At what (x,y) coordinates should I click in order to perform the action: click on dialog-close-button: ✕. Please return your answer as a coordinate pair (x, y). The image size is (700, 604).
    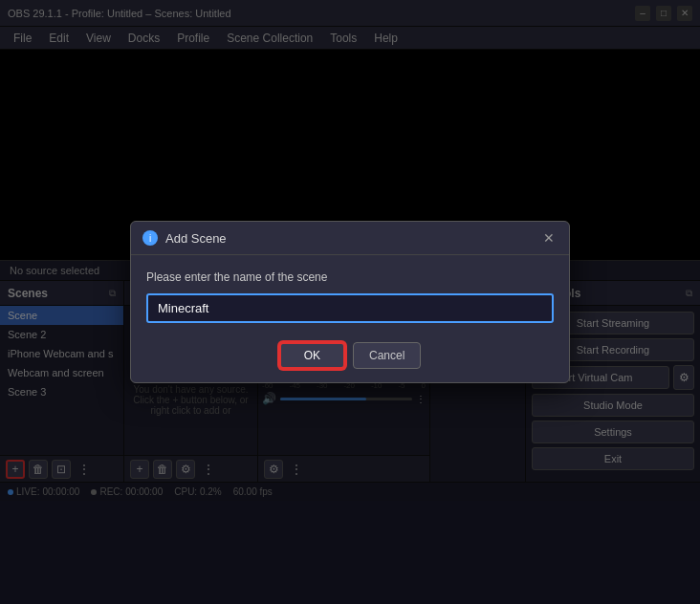
    Looking at the image, I should click on (549, 238).